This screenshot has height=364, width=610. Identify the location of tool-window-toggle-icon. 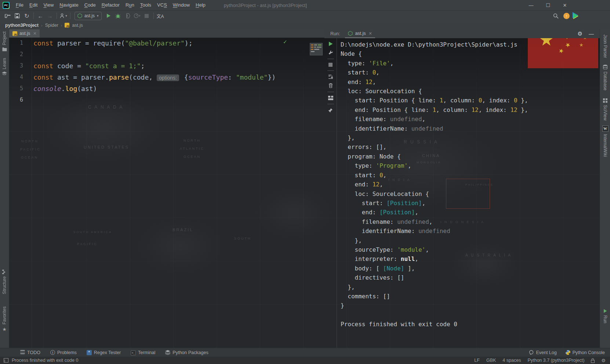
(6, 360).